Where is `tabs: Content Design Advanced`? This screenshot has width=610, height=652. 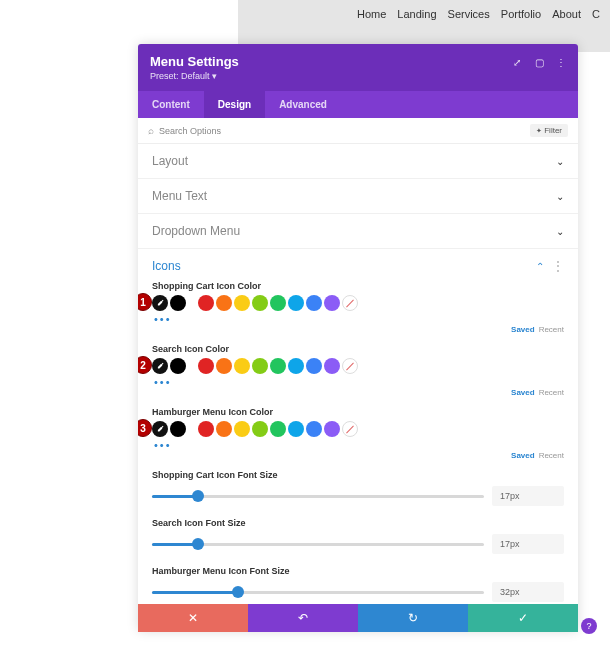
tabs: Content Design Advanced is located at coordinates (358, 104).